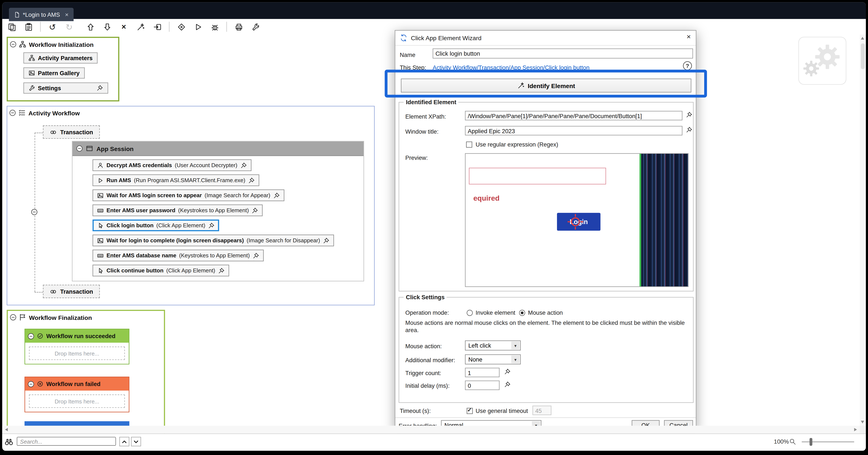  What do you see at coordinates (124, 27) in the screenshot?
I see `delete-icon: ×` at bounding box center [124, 27].